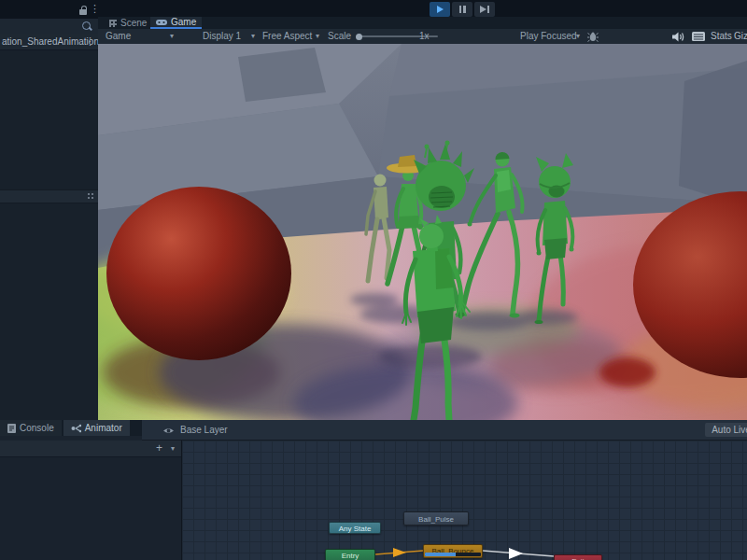 The image size is (747, 560). Describe the element at coordinates (424, 36) in the screenshot. I see `scale-value: 1x` at that location.